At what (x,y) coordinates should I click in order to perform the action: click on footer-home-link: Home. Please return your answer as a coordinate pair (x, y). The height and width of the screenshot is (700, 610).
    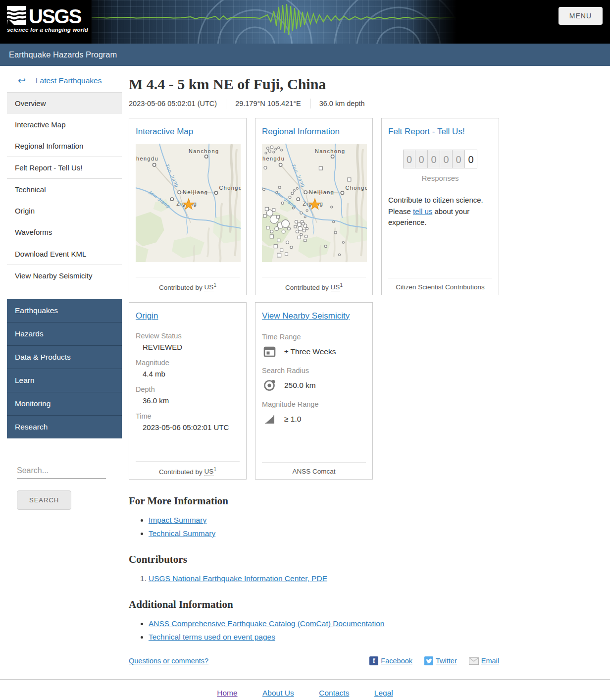
    Looking at the image, I should click on (227, 693).